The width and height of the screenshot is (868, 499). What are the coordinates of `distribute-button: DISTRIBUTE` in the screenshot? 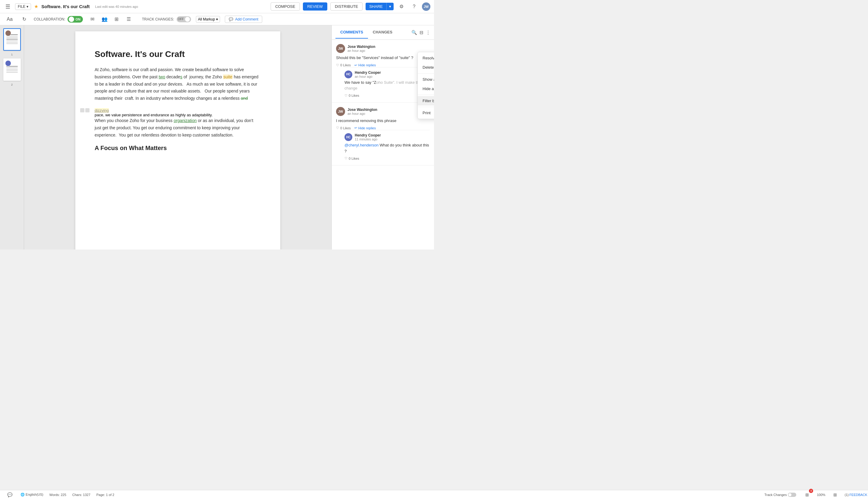 It's located at (346, 7).